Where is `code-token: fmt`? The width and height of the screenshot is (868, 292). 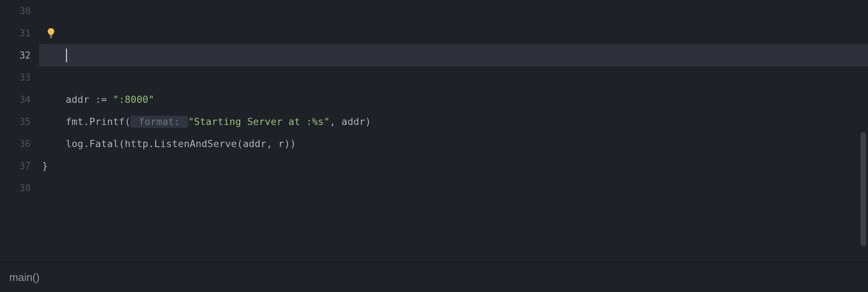
code-token: fmt is located at coordinates (75, 121).